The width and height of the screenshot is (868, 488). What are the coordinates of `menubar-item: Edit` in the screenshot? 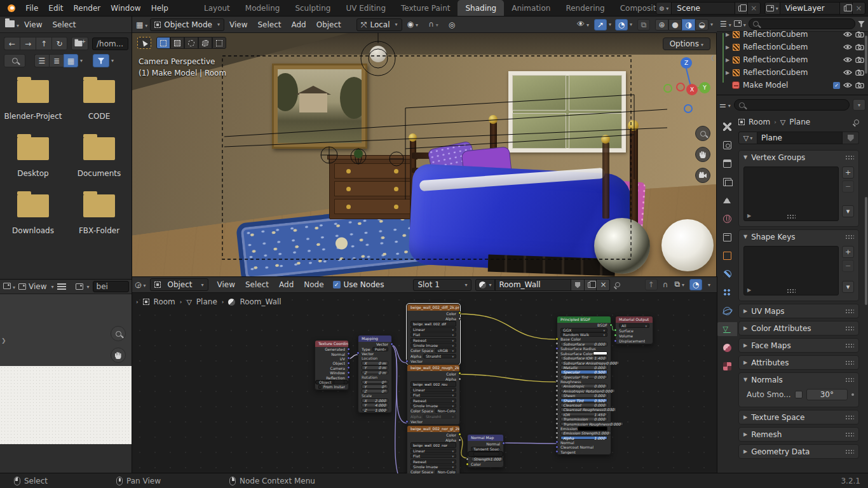 It's located at (56, 8).